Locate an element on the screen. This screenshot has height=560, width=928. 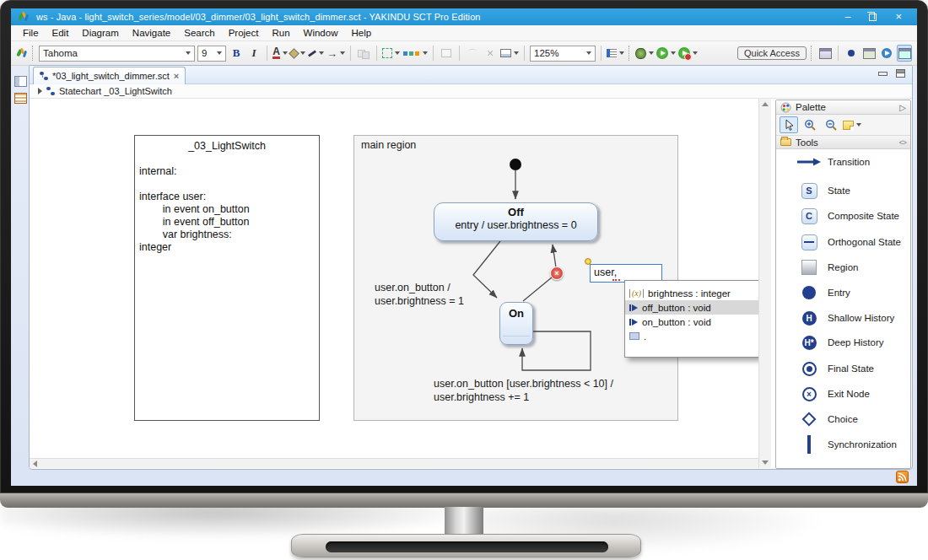
error-marker-icon: × is located at coordinates (557, 273).